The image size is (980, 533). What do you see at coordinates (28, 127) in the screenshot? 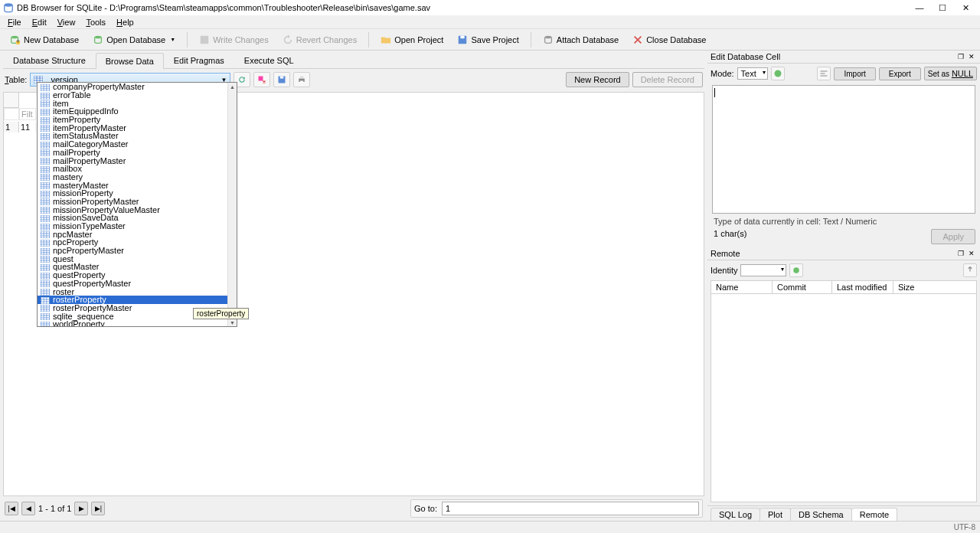
I see `cell-value: 11` at bounding box center [28, 127].